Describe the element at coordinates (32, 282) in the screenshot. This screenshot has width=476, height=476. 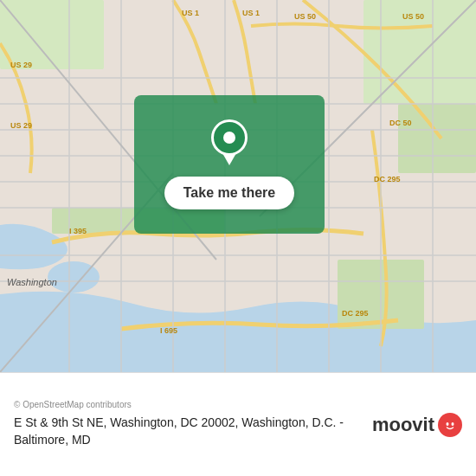
I see `svg-text: Washington` at that location.